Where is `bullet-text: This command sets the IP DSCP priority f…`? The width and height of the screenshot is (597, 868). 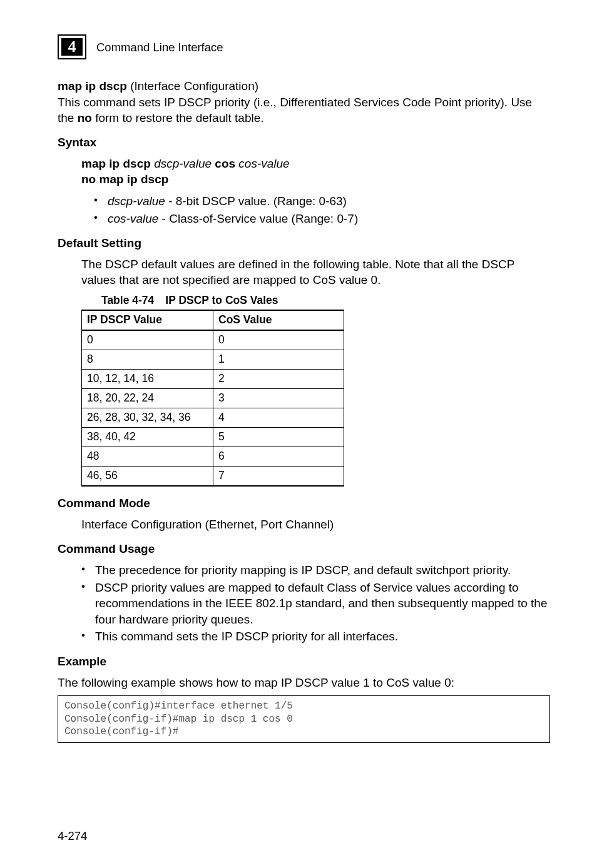 bullet-text: This command sets the IP DSCP priority f… is located at coordinates (247, 637).